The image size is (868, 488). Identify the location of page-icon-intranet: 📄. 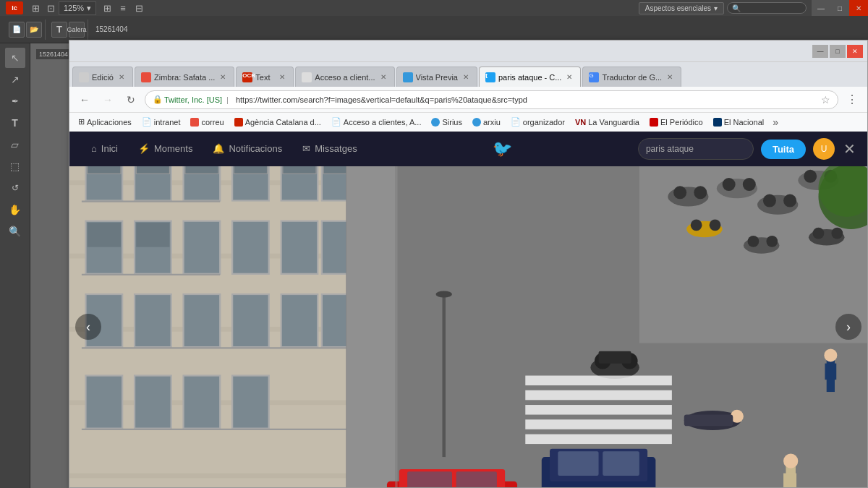
(147, 121).